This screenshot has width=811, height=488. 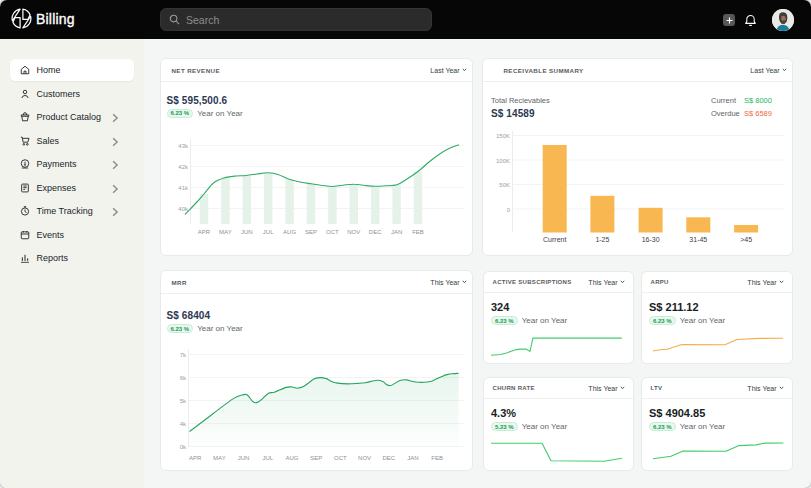 What do you see at coordinates (503, 161) in the screenshot?
I see `svg-text: 100K` at bounding box center [503, 161].